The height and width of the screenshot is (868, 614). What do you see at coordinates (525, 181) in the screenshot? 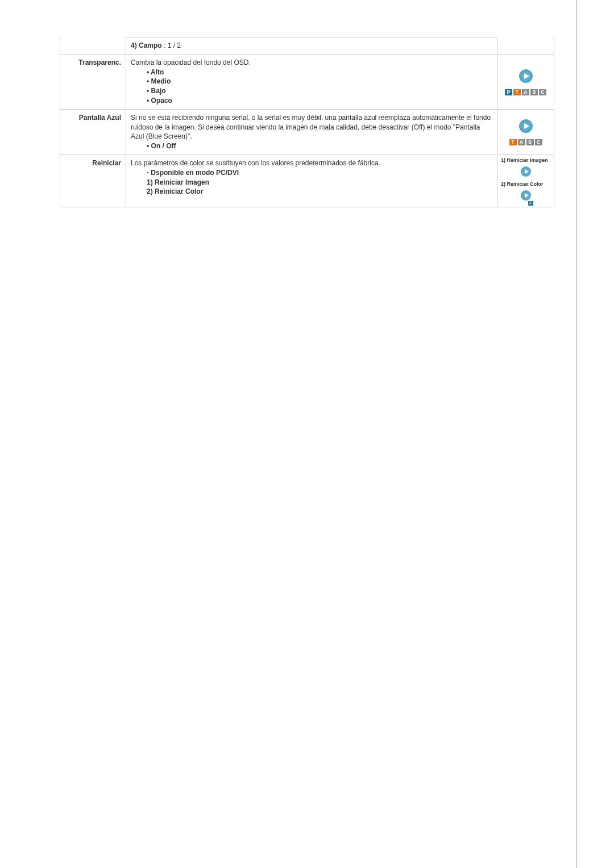
I see `reinit-side-block: 1) Reiniciar Imagen 2) Reiniciar Color F` at bounding box center [525, 181].